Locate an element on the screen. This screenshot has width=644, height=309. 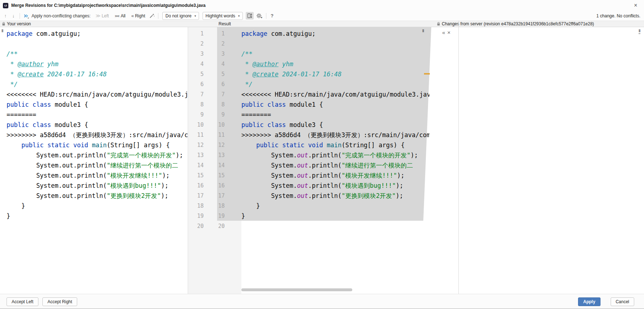
title-bar: IJ Merge Revisions for C:\mybigdata\proj… is located at coordinates (322, 5).